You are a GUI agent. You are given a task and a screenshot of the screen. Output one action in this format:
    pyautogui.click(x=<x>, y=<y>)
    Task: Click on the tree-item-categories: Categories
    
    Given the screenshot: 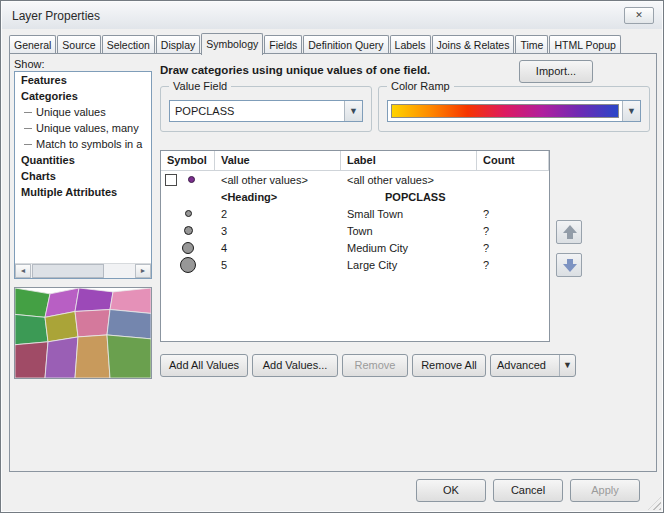 What is the action you would take?
    pyautogui.click(x=83, y=96)
    